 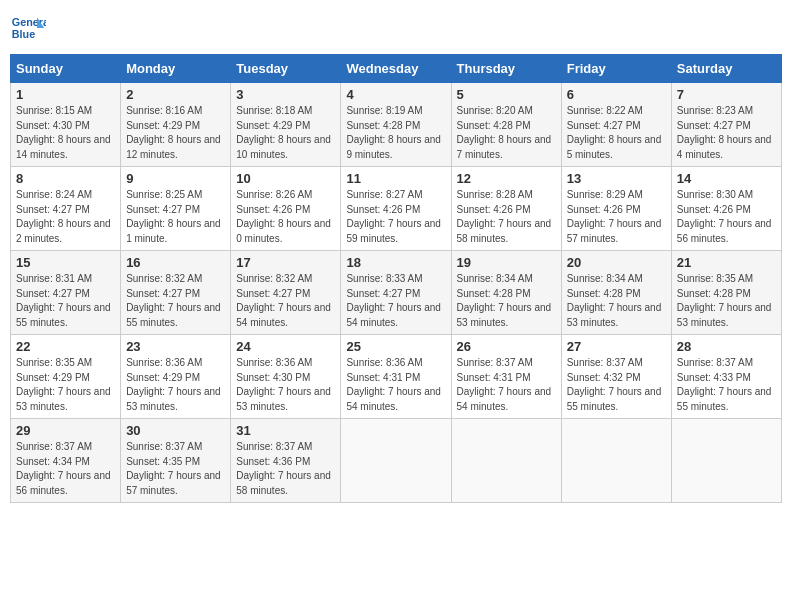 I want to click on day-detail: Sunrise: 8:37 AMSunset: 4:35 PMDaylight:…, so click(x=174, y=468).